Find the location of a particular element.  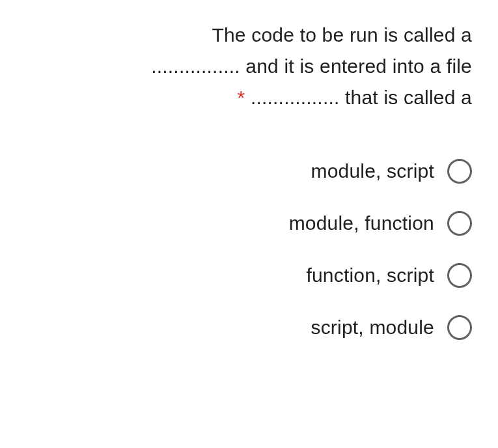

question-line1: The code to be run is called a is located at coordinates (342, 35).